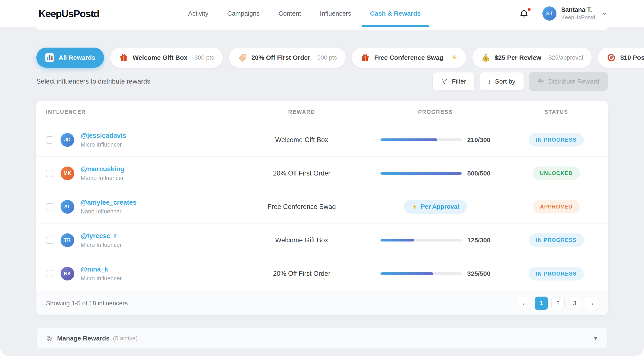  I want to click on funnel-icon, so click(444, 82).